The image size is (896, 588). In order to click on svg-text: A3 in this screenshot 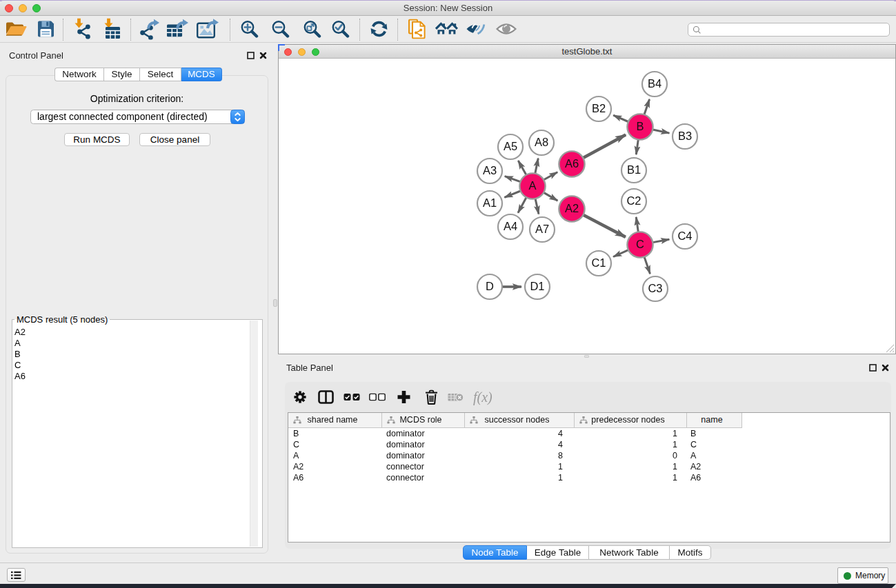, I will do `click(490, 170)`.